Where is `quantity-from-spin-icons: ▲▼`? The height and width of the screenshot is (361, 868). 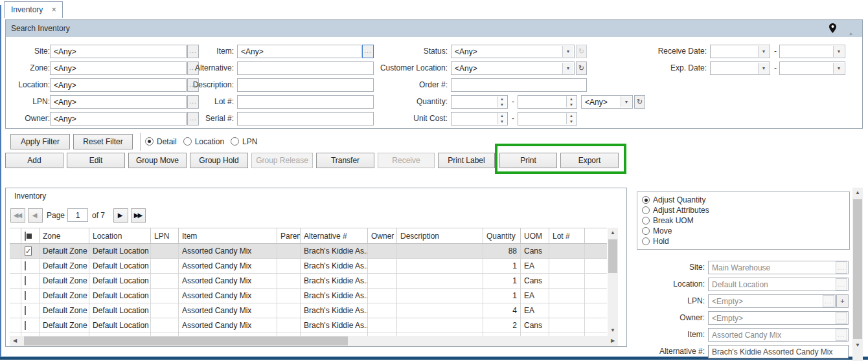
quantity-from-spin-icons: ▲▼ is located at coordinates (501, 102).